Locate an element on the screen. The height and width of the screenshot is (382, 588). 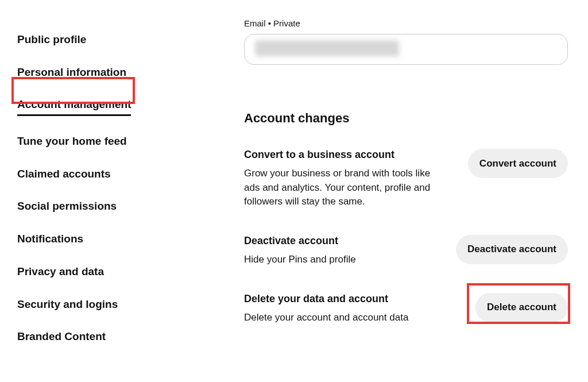
convert-account-button: Convert account is located at coordinates (518, 163).